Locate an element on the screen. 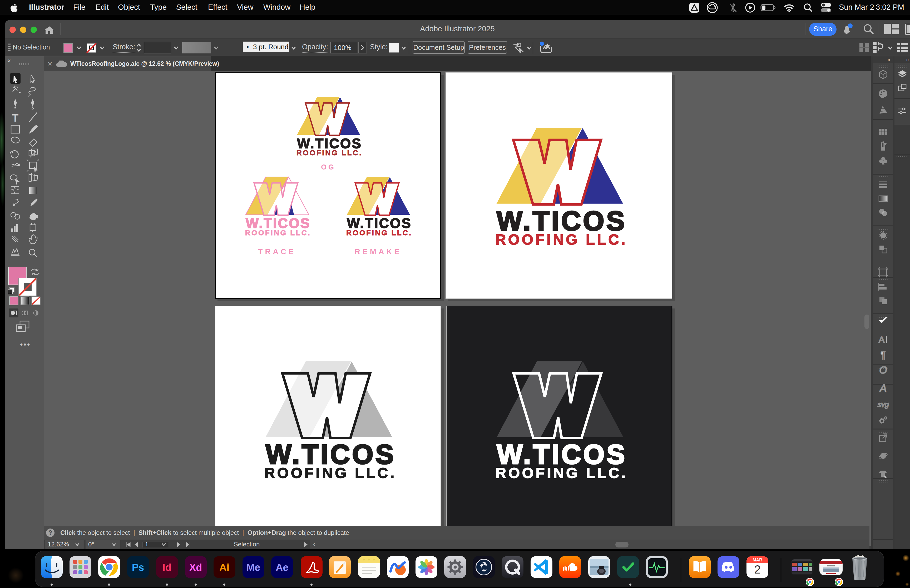 The width and height of the screenshot is (910, 588). svg-text: MAR is located at coordinates (758, 560).